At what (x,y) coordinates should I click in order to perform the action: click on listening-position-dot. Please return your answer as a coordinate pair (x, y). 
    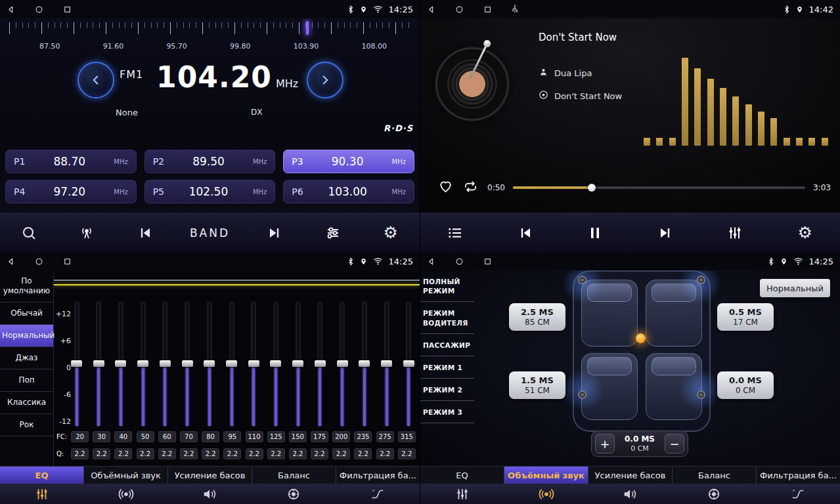
    Looking at the image, I should click on (641, 339).